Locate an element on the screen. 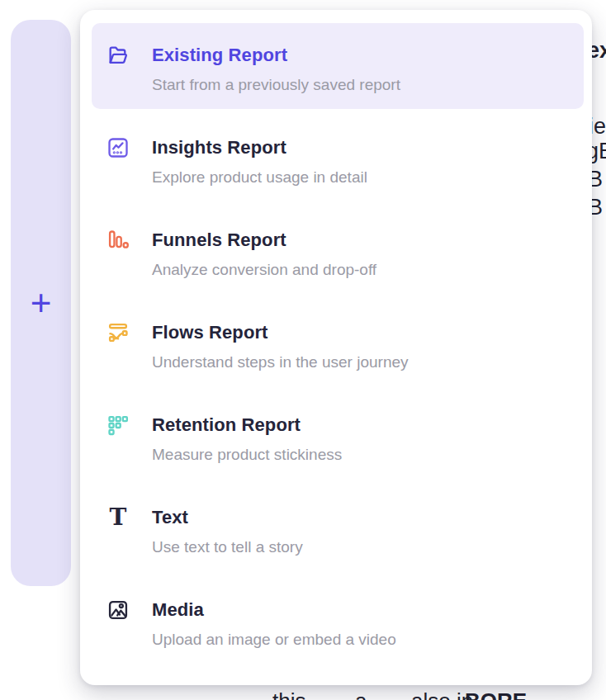 The image size is (606, 700). funnel-bars-icon is located at coordinates (118, 240).